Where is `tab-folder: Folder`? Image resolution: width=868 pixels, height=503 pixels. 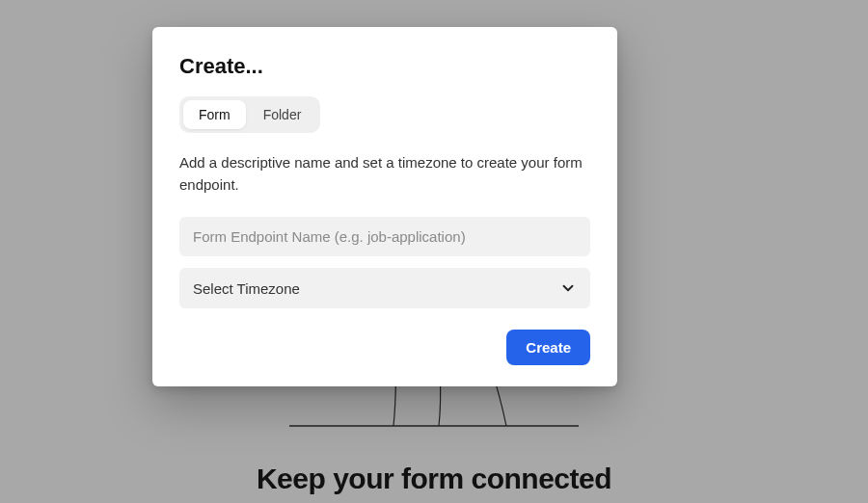
tab-folder: Folder is located at coordinates (283, 115).